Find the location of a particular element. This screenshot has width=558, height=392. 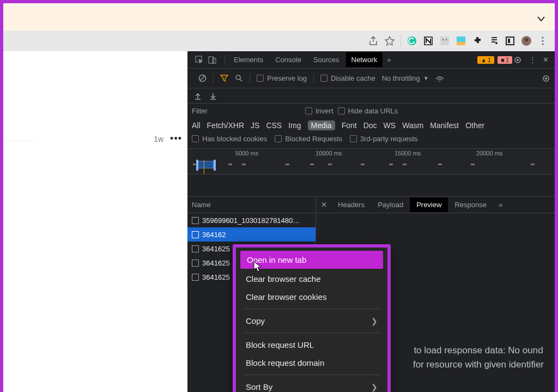

type-ws: WS is located at coordinates (390, 125).